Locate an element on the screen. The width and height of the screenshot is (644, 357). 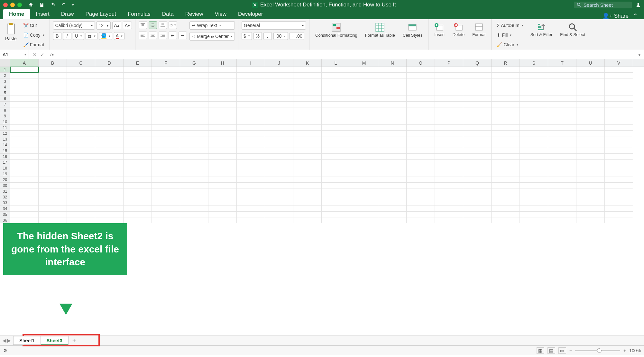
row-header: 1 is located at coordinates (5, 70).